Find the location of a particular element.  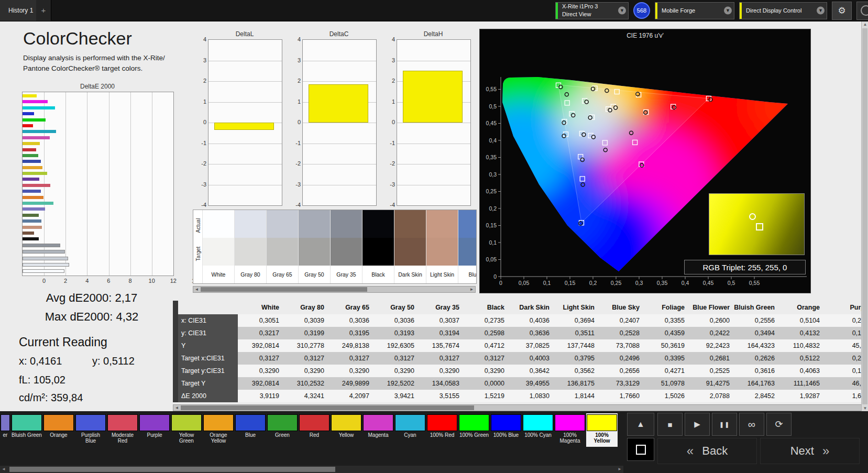

cie-y-axis-ticks: 00,050,10,150,20,250,30,350,40,450,50,55 is located at coordinates (493, 183).